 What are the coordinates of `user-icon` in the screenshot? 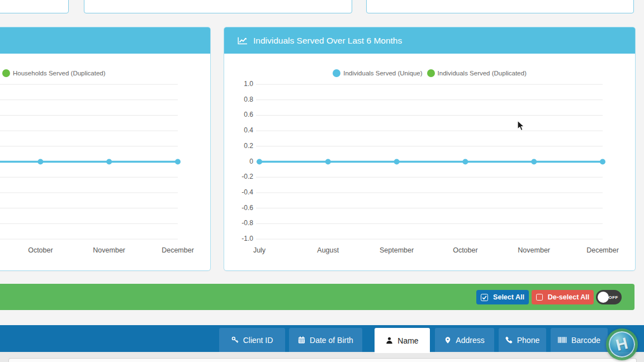 It's located at (389, 341).